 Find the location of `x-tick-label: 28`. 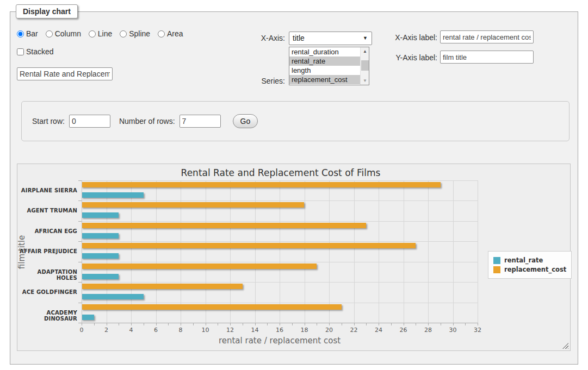

x-tick-label: 28 is located at coordinates (428, 330).